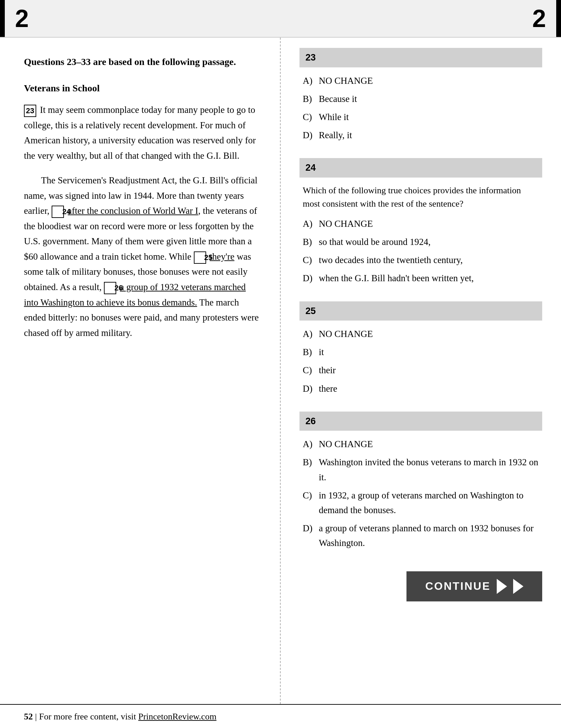 The width and height of the screenshot is (561, 728). Describe the element at coordinates (336, 135) in the screenshot. I see `text-23-d: Really, it` at that location.